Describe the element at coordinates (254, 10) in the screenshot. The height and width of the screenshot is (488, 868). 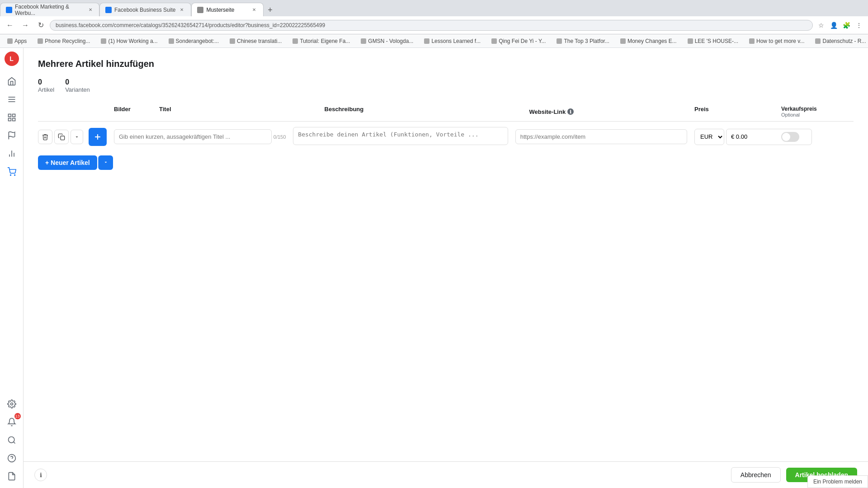
I see `tab-close-3: ✕` at that location.